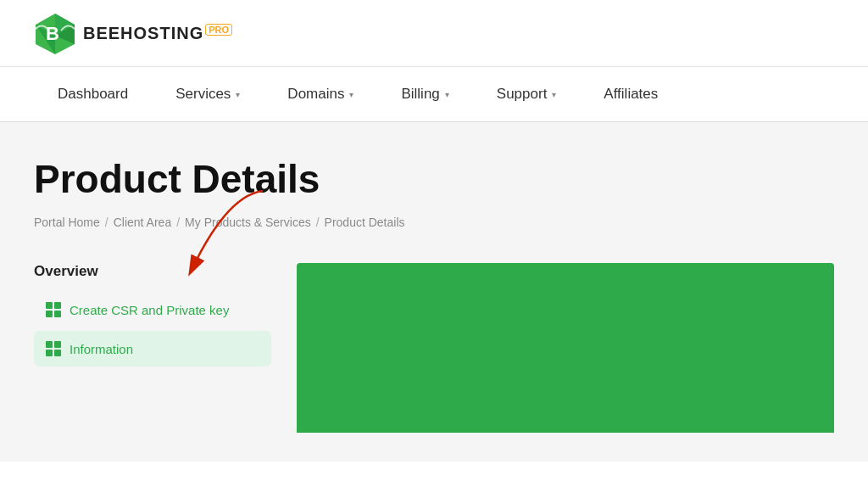 Image resolution: width=868 pixels, height=487 pixels. I want to click on sidebar-item-create-csr: Create CSR and Private key, so click(153, 310).